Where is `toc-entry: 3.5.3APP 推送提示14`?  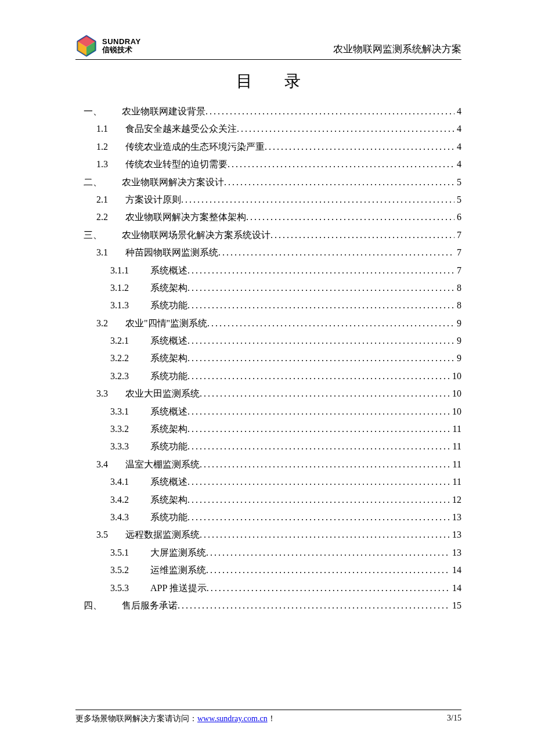 toc-entry: 3.5.3APP 推送提示14 is located at coordinates (268, 588).